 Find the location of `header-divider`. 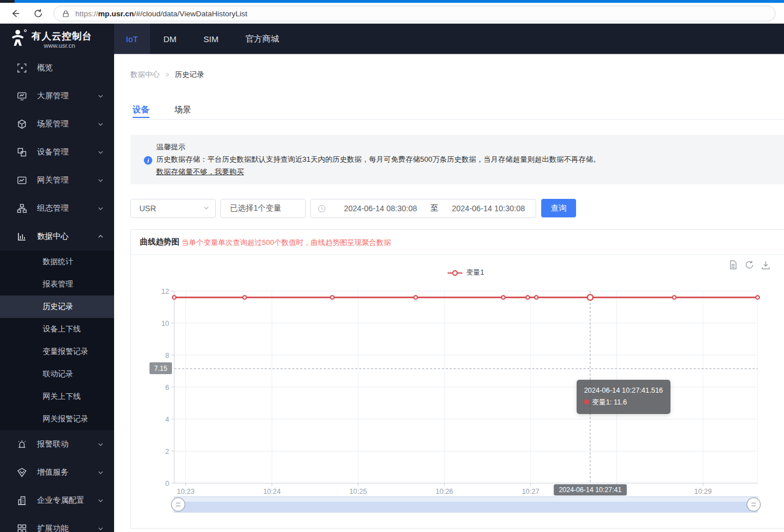

header-divider is located at coordinates (449, 54).